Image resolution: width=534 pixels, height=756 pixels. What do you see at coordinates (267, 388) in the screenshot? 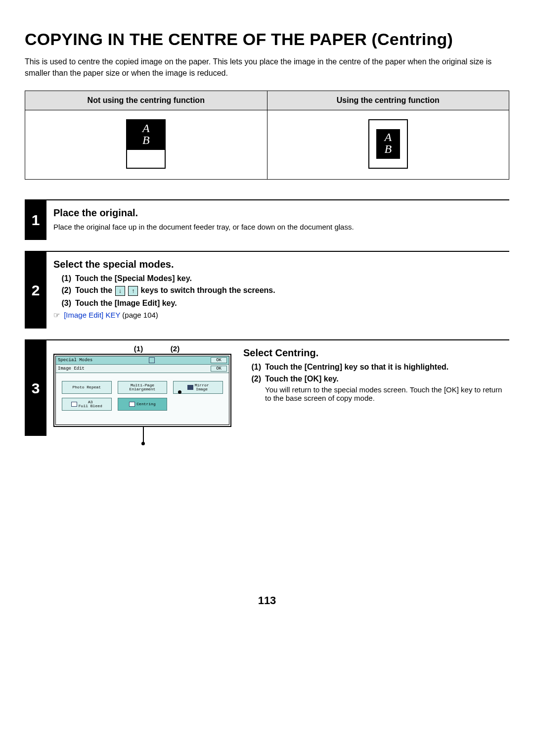
I see `step-3: 3 (1) (2) Special Modes` at bounding box center [267, 388].